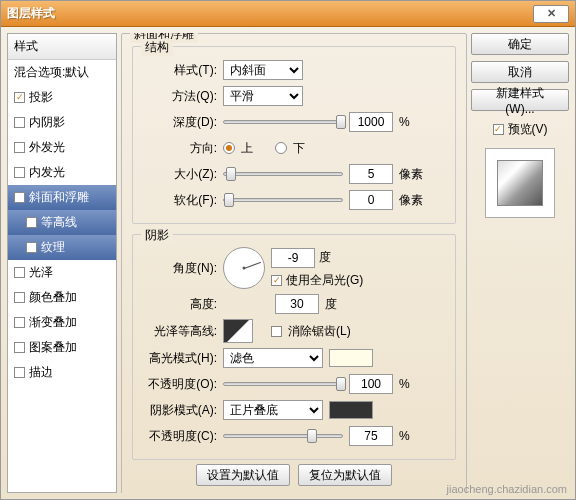 The image size is (576, 500). I want to click on watermark-text: jiaocheng.chazidian.com, so click(507, 489).